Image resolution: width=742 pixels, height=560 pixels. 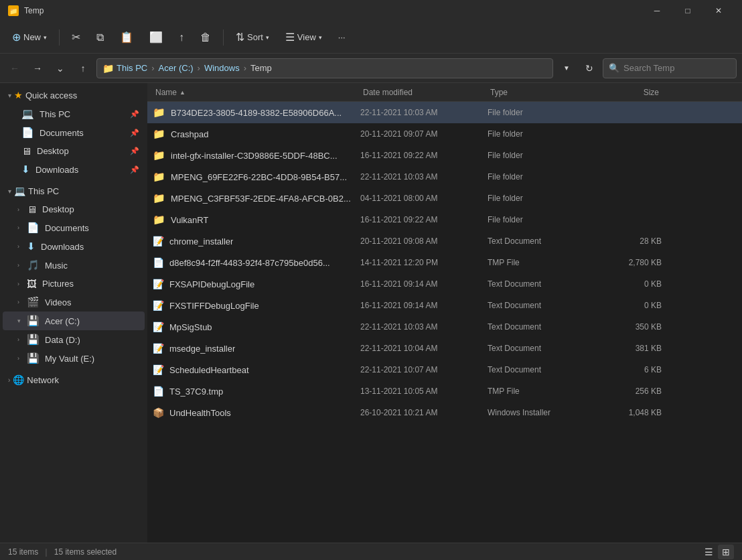 I want to click on col-header-type: Type, so click(x=541, y=92).